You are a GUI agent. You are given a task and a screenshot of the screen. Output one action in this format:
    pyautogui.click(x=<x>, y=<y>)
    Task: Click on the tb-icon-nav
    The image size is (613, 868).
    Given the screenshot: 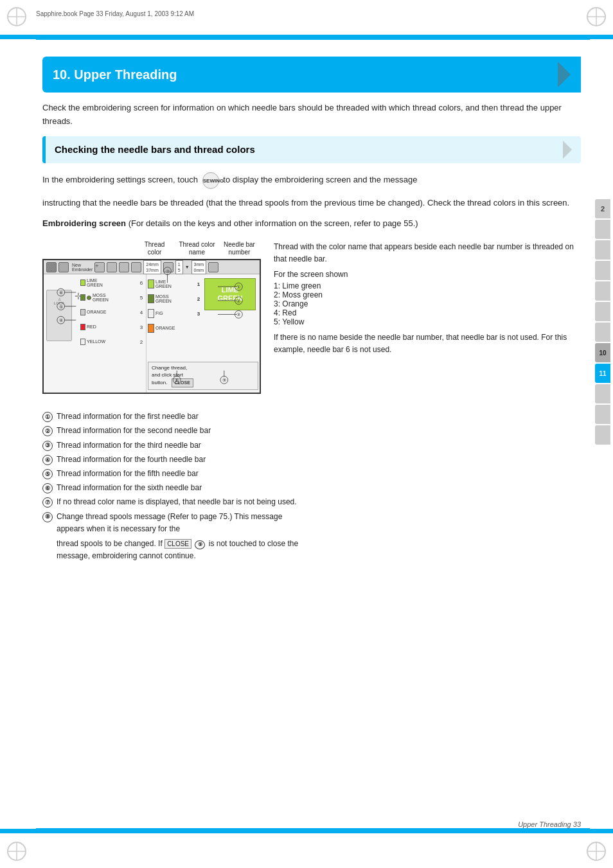 What is the action you would take?
    pyautogui.click(x=168, y=267)
    